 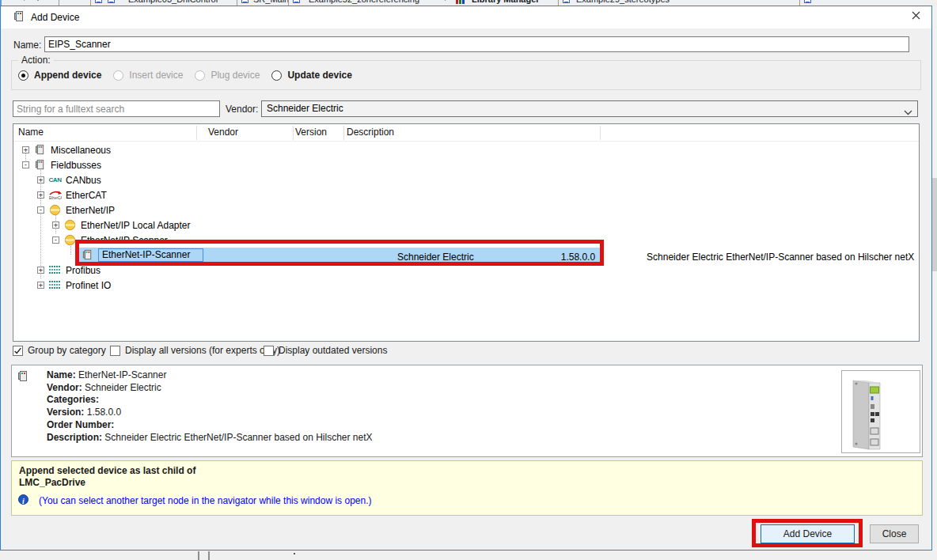 What do you see at coordinates (73, 399) in the screenshot?
I see `detail-label: Categories:` at bounding box center [73, 399].